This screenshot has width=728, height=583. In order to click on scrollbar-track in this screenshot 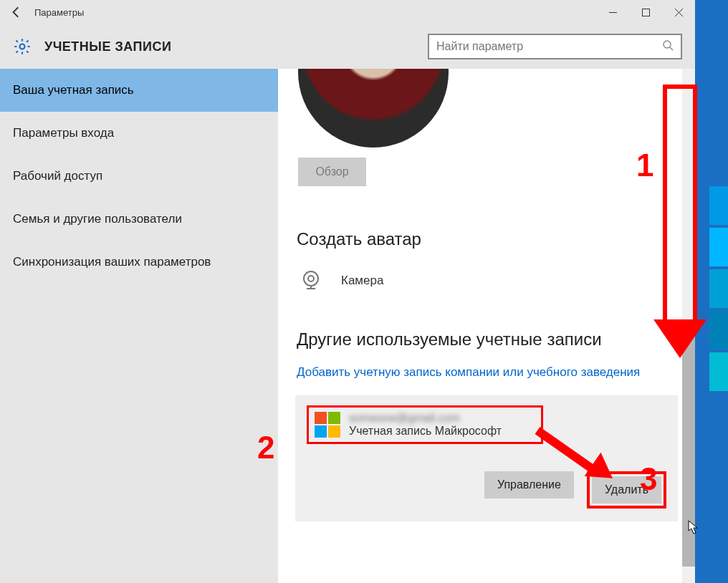, I will do `click(689, 326)`.